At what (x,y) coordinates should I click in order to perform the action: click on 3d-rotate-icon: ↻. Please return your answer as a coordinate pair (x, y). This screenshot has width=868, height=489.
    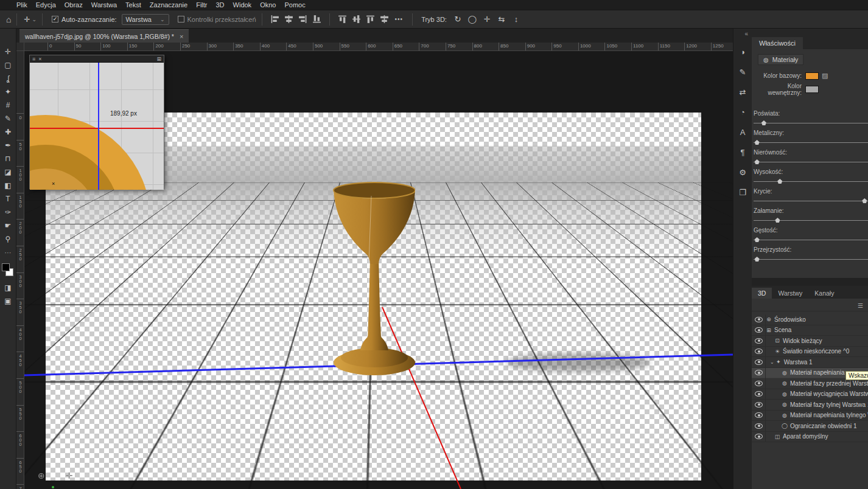
    Looking at the image, I should click on (458, 19).